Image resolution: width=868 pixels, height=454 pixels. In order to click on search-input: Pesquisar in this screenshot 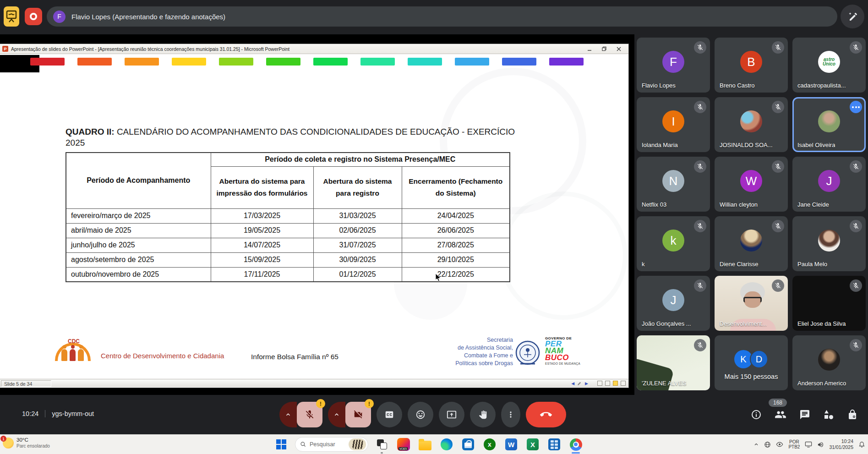, I will do `click(332, 444)`.